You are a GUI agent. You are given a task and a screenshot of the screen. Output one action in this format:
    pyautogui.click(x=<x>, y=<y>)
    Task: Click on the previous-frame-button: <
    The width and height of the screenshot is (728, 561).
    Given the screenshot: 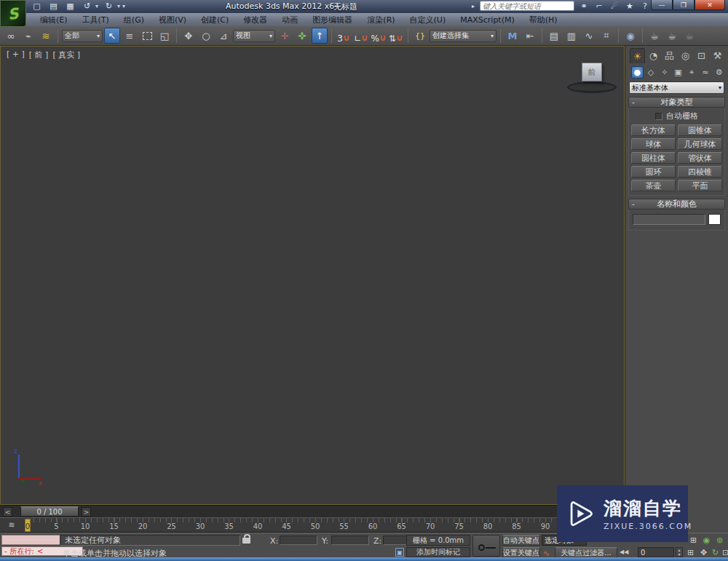 What is the action you would take?
    pyautogui.click(x=7, y=512)
    